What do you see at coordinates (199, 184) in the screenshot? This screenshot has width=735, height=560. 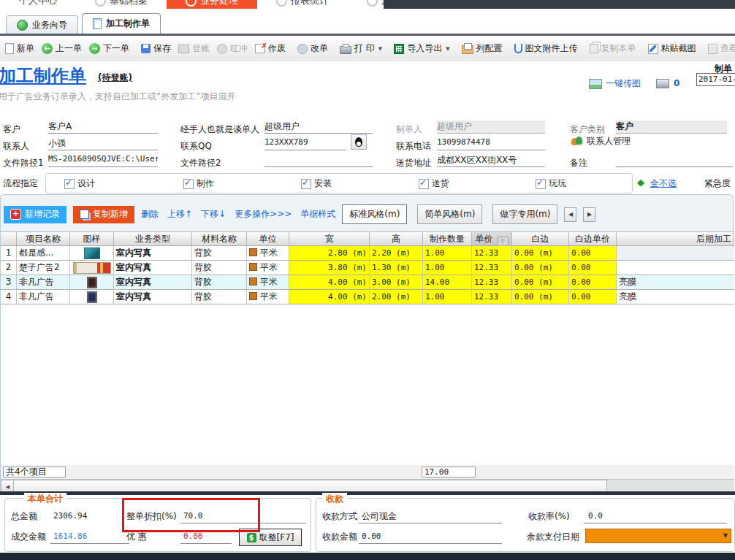 I see `process-step-produce: 制作` at bounding box center [199, 184].